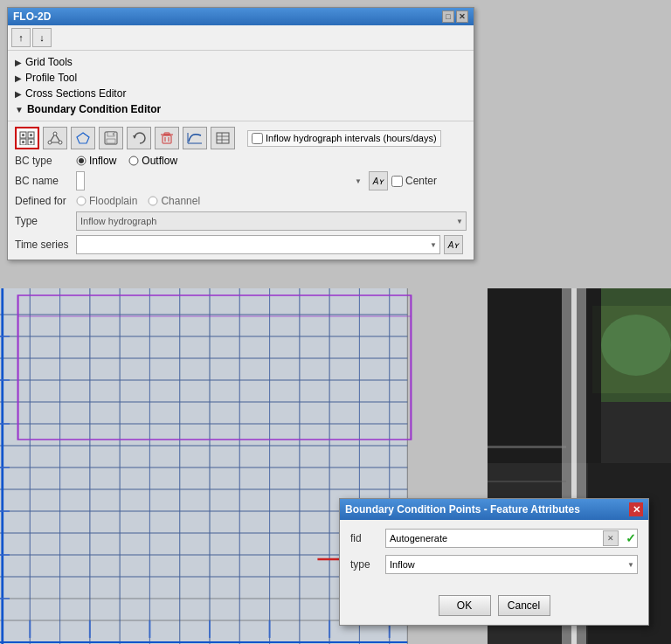 The width and height of the screenshot is (671, 644). I want to click on top-toolbar: ↑ ↓, so click(241, 38).